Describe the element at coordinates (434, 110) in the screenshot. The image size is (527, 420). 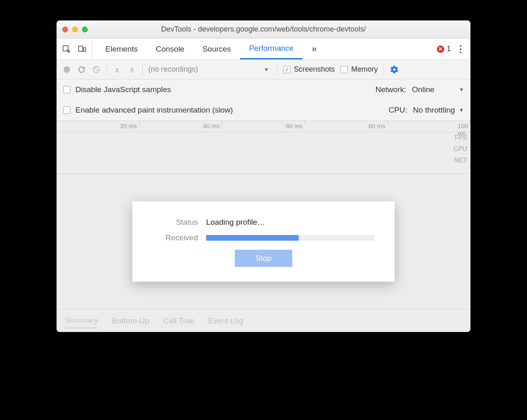
I see `cpu-value: No throttling` at that location.